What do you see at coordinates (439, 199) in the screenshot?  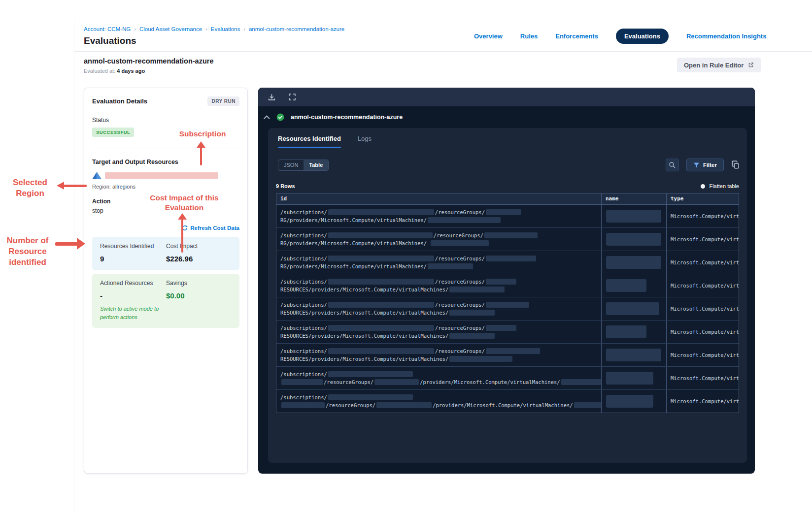 I see `column-header-id: id` at bounding box center [439, 199].